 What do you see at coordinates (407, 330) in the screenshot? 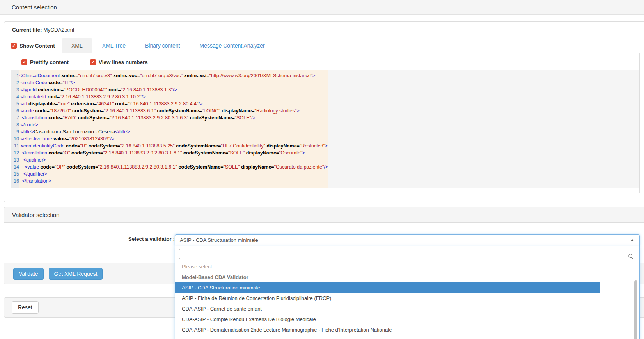
I see `dropdown-option: CDA-ASIP - Dematerialisation 2nde Lectur…` at bounding box center [407, 330].